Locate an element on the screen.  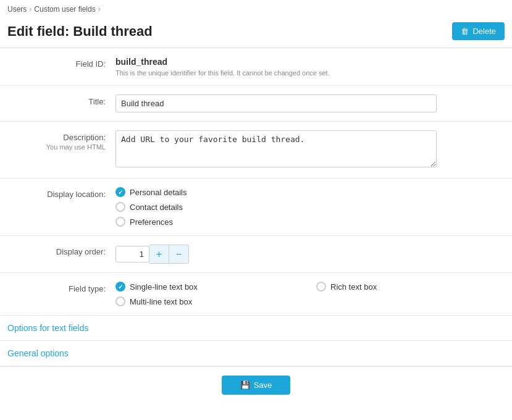
field-type-content: Single-line text box Rich text box Multi… is located at coordinates (310, 294).